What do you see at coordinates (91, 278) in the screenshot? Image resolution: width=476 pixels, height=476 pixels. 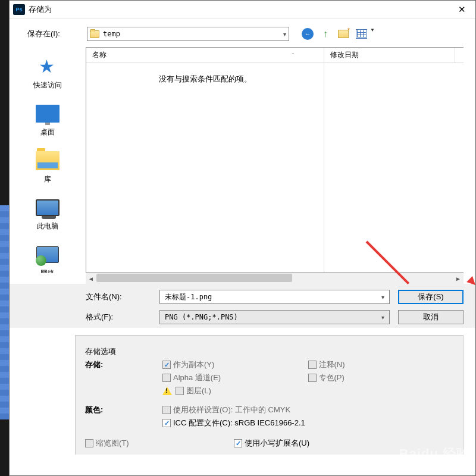 I see `scroll-left-icon: ◄` at bounding box center [91, 278].